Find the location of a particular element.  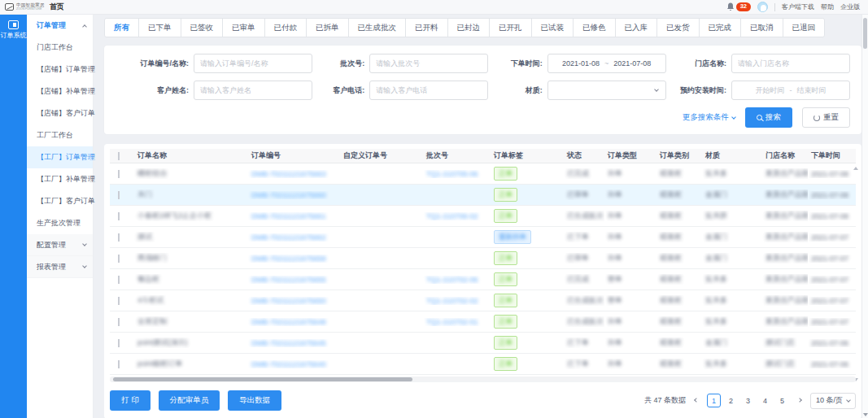

table-row: 小春柜2样飞3止企小柜DMB-70211121675661TQ1-210706-… is located at coordinates (483, 216).